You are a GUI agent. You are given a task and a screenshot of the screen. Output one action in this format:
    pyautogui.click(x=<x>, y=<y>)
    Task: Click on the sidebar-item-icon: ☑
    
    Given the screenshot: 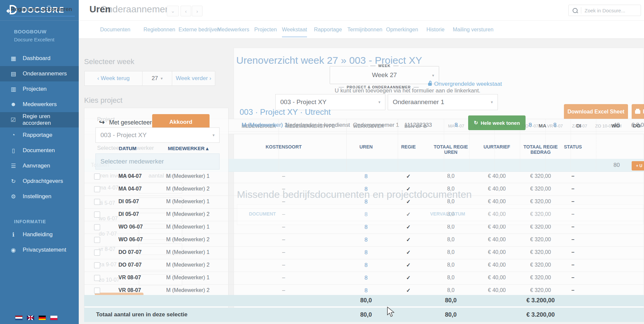 What is the action you would take?
    pyautogui.click(x=13, y=120)
    